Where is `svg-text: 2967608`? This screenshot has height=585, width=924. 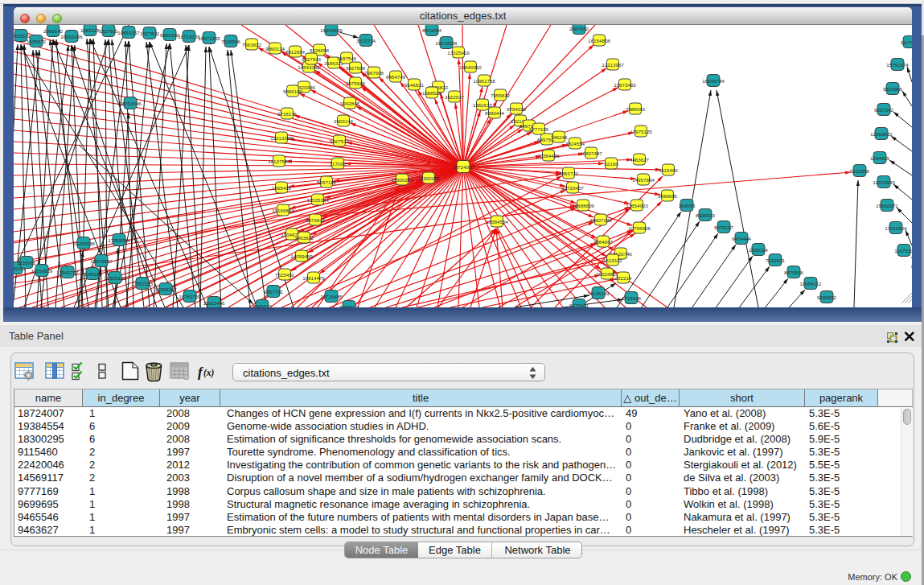
svg-text: 2967608 is located at coordinates (375, 72).